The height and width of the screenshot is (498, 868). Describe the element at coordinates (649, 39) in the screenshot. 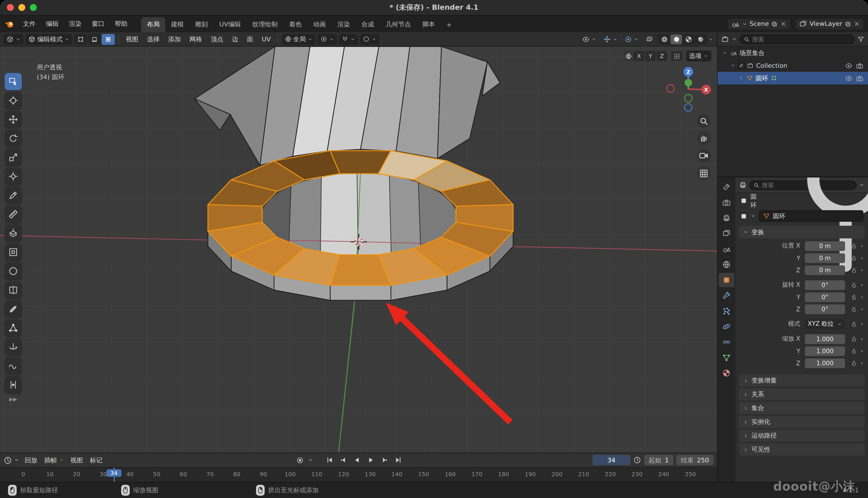

I see `xray-toggle` at that location.